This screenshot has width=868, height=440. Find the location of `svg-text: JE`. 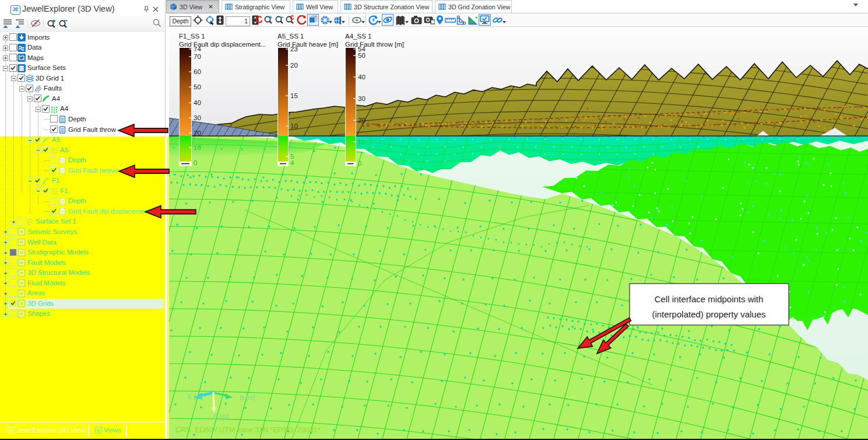

svg-text: JE is located at coordinates (12, 431).